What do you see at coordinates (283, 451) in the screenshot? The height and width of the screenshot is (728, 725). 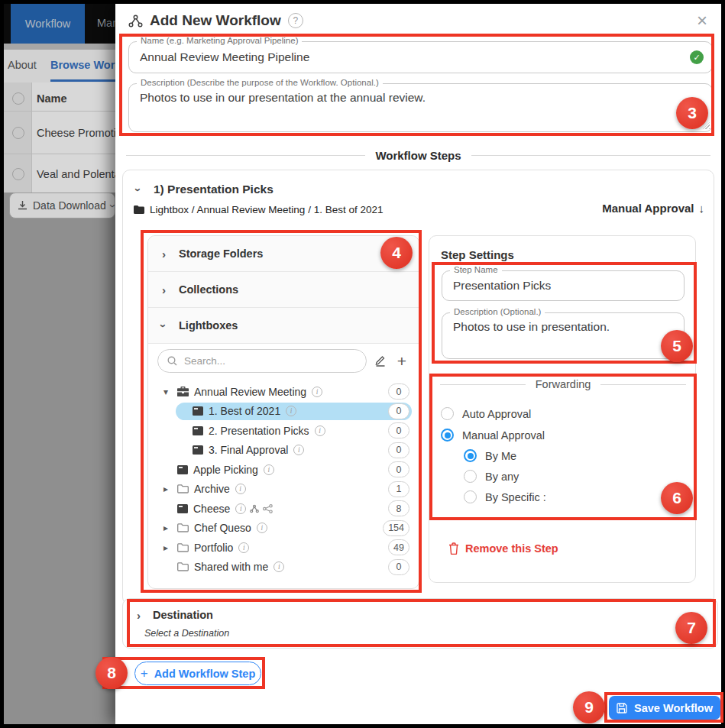 I see `tree-item-final-approval: 3. Final Approval i 0` at bounding box center [283, 451].